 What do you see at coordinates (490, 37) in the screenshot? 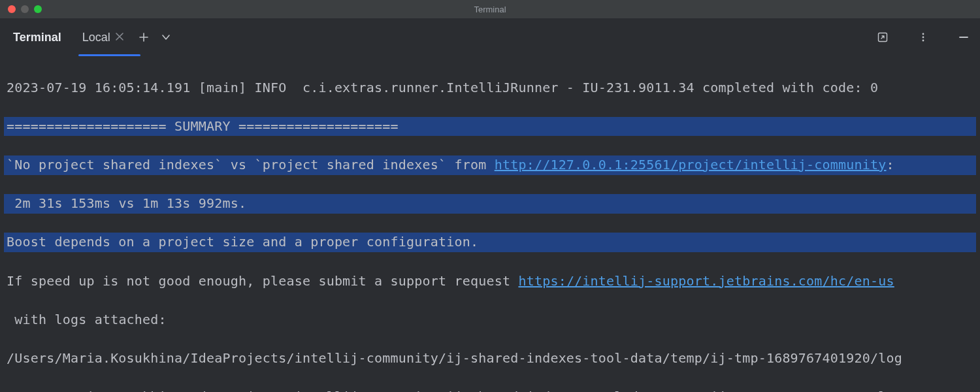
I see `terminal-toolbar: Terminal Local` at bounding box center [490, 37].